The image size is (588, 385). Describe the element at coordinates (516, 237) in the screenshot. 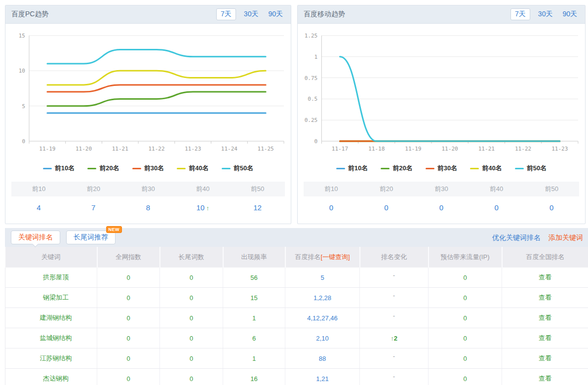

I see `optimize-keywords-link: 优化关键词排名` at that location.